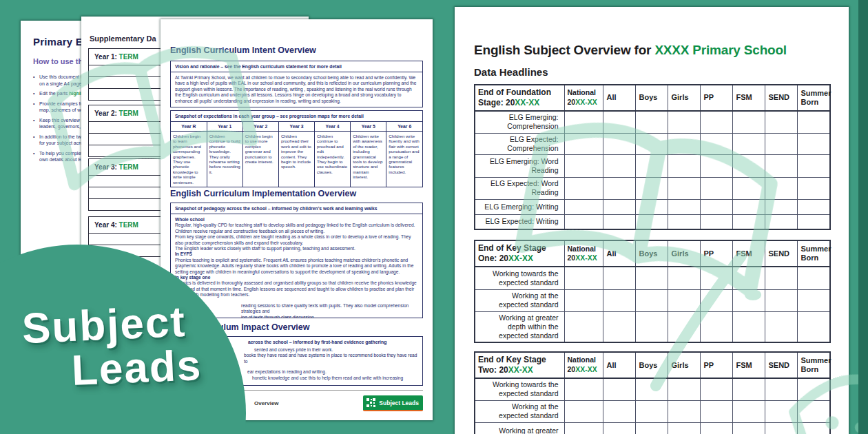 The image size is (868, 434). What do you see at coordinates (652, 393) in the screenshot?
I see `key-stage-two-table: End of Key Stage Two: 20XX-XX National20…` at bounding box center [652, 393].